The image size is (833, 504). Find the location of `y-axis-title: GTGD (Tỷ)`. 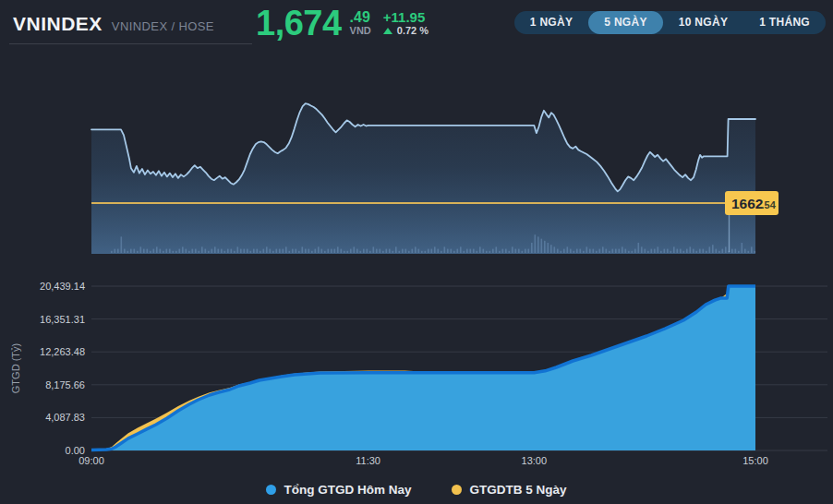

y-axis-title: GTGD (Tỷ) is located at coordinates (16, 368).